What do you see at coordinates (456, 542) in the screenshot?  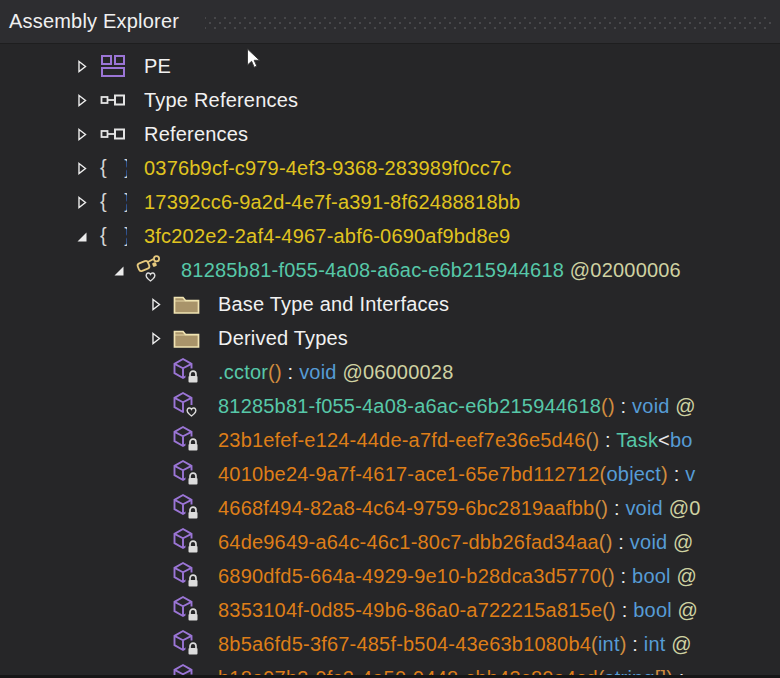 I see `tree-item-label: 64de9649-a64c-46c1-80c7-dbb26fad34aa() :…` at bounding box center [456, 542].